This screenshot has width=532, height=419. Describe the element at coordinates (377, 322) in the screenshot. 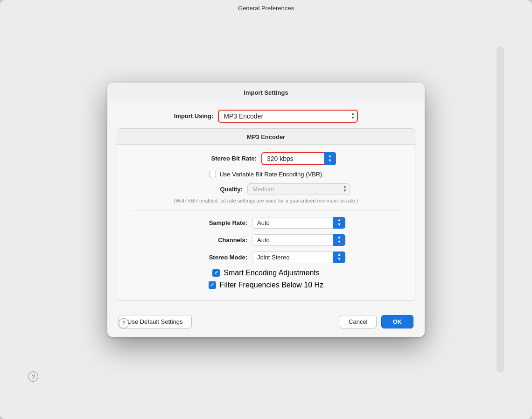

I see `footer-right-buttons: Cancel OK` at that location.